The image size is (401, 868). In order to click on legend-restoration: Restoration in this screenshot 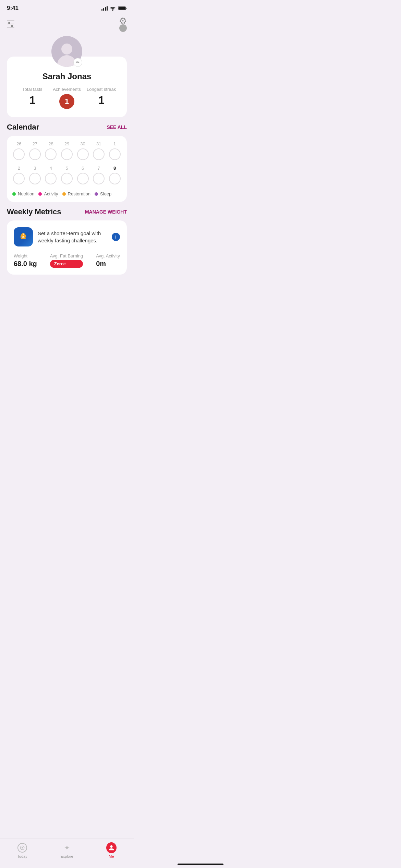, I will do `click(76, 194)`.